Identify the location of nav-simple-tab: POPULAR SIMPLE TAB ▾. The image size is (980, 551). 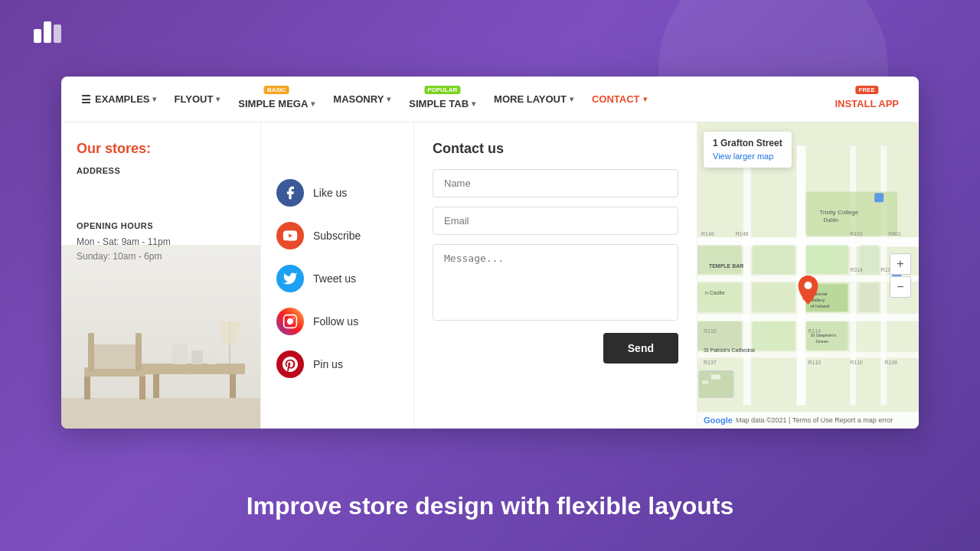
(443, 99).